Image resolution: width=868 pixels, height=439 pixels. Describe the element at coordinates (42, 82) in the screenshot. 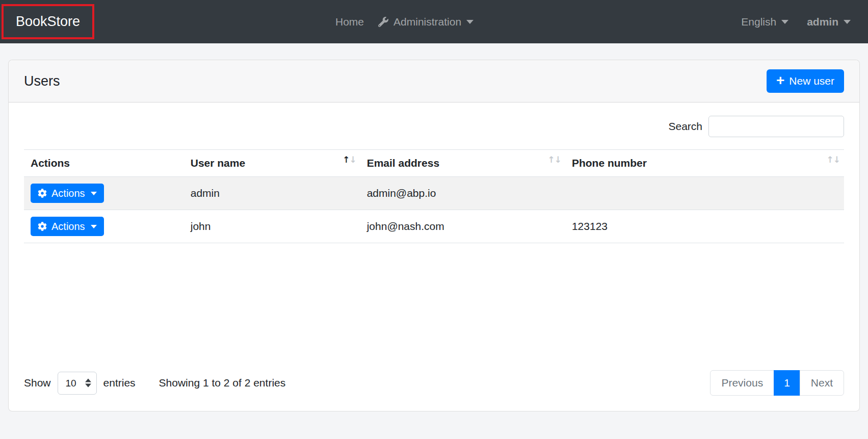

I see `page-title: Users` at that location.